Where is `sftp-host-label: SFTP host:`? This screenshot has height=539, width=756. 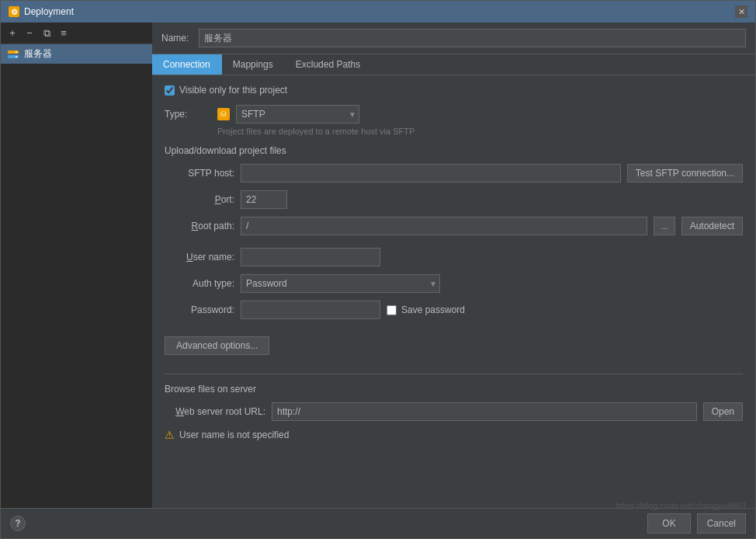
sftp-host-label: SFTP host: is located at coordinates (199, 173).